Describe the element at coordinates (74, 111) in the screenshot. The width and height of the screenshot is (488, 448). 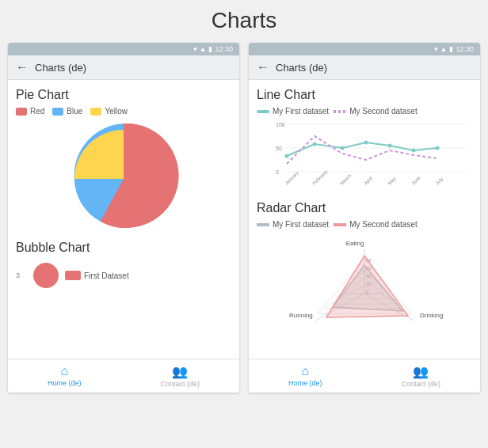
I see `pie-label-blue: Blue` at that location.